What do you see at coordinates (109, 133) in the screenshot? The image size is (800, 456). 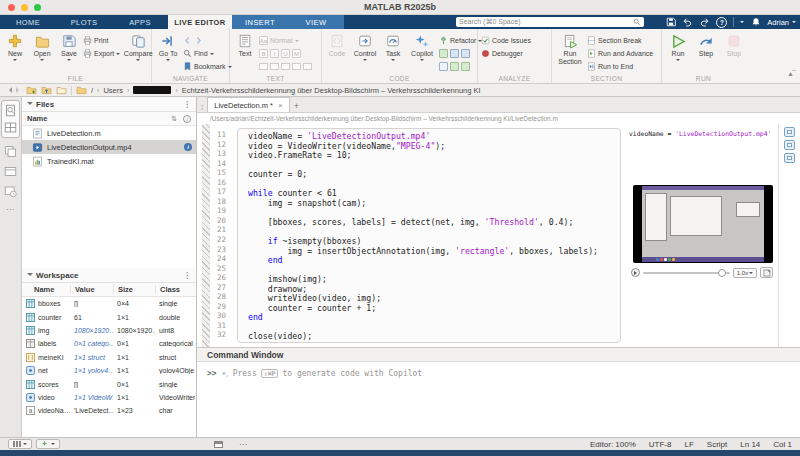 I see `file-row: LiveDetection.m` at bounding box center [109, 133].